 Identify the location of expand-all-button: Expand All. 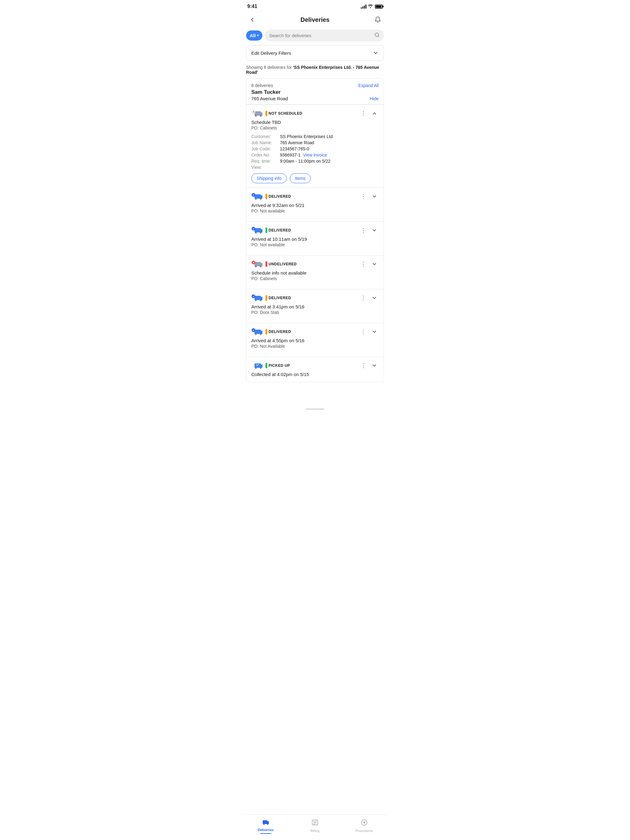
(369, 86).